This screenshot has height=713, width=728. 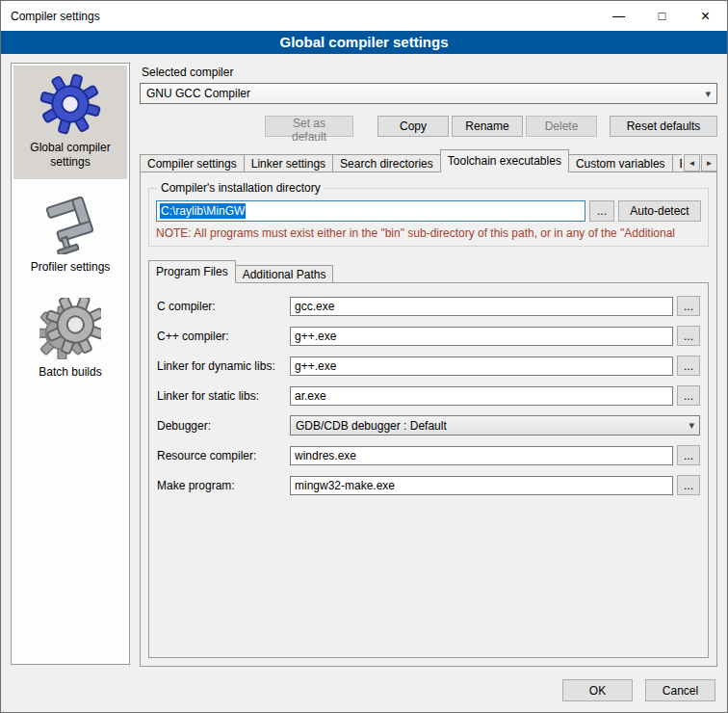 I want to click on tab-scroll-right-icon: ►, so click(x=709, y=163).